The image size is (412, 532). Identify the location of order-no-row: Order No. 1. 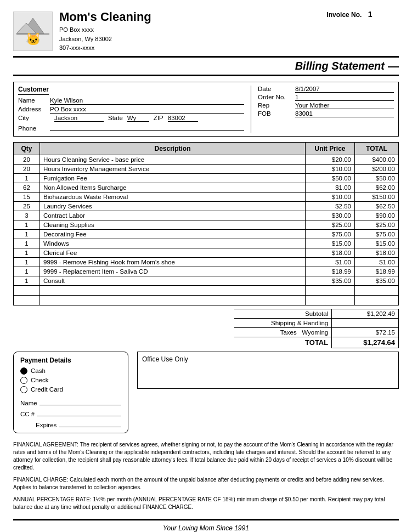
(326, 98).